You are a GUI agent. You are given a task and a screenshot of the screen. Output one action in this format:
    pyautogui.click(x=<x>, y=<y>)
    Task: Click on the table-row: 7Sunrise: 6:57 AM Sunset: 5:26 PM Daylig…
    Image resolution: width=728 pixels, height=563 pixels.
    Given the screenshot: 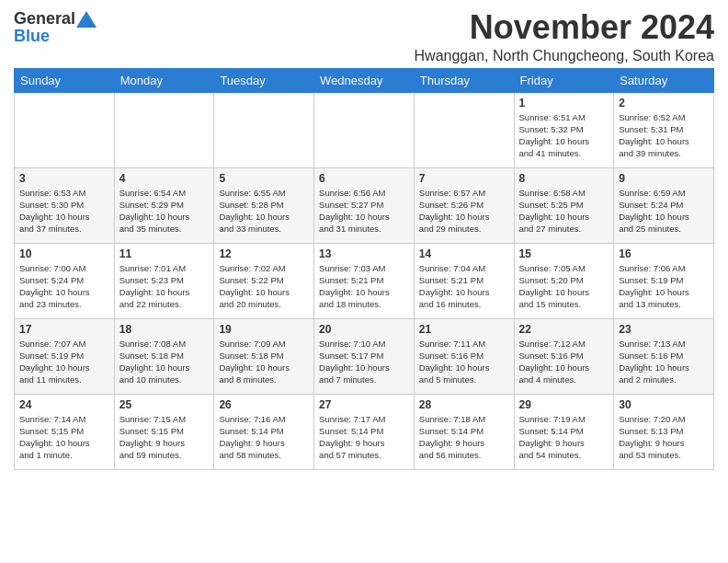 What is the action you would take?
    pyautogui.click(x=463, y=205)
    